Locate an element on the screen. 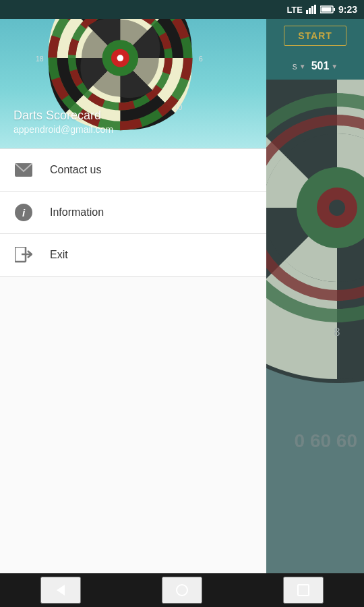 This screenshot has width=364, height=607. status-bar: LTE 9:23 is located at coordinates (182, 9).